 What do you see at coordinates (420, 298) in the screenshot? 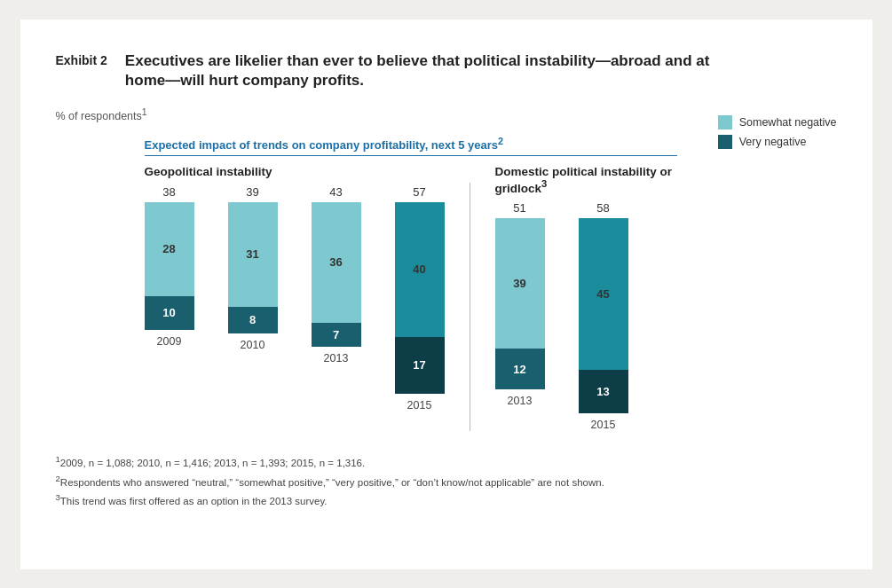
I see `bar-group-2015: 5740172015` at bounding box center [420, 298].